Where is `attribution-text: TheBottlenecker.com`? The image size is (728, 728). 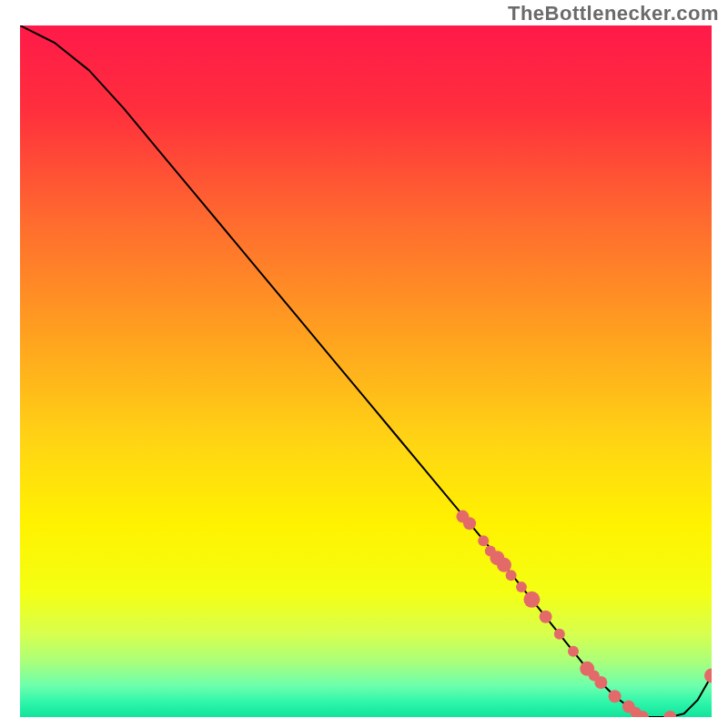
attribution-text: TheBottlenecker.com is located at coordinates (613, 14).